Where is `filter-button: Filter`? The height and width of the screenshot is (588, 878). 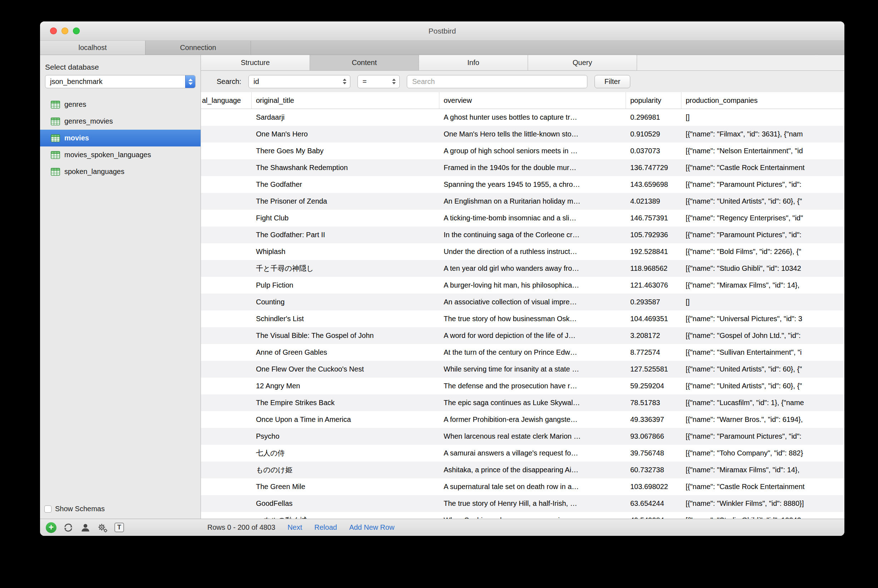
filter-button: Filter is located at coordinates (612, 82).